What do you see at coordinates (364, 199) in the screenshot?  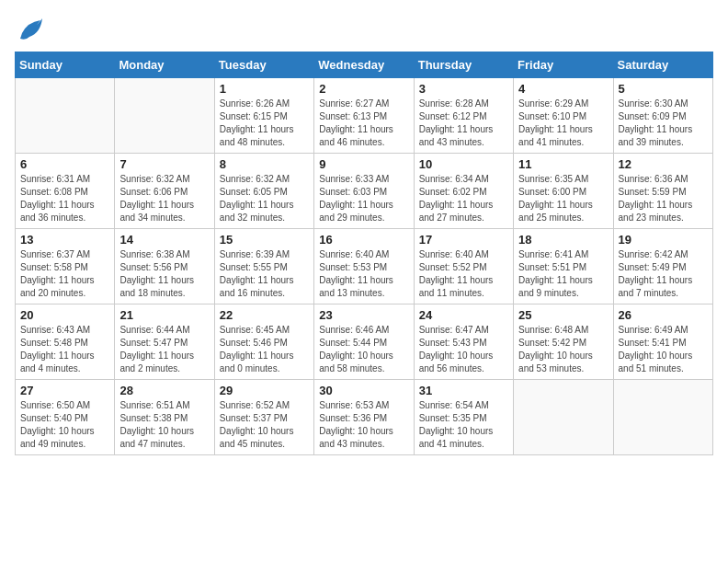 I see `day-info: Sunrise: 6:33 AM Sunset: 6:03 PM Dayligh…` at bounding box center [364, 199].